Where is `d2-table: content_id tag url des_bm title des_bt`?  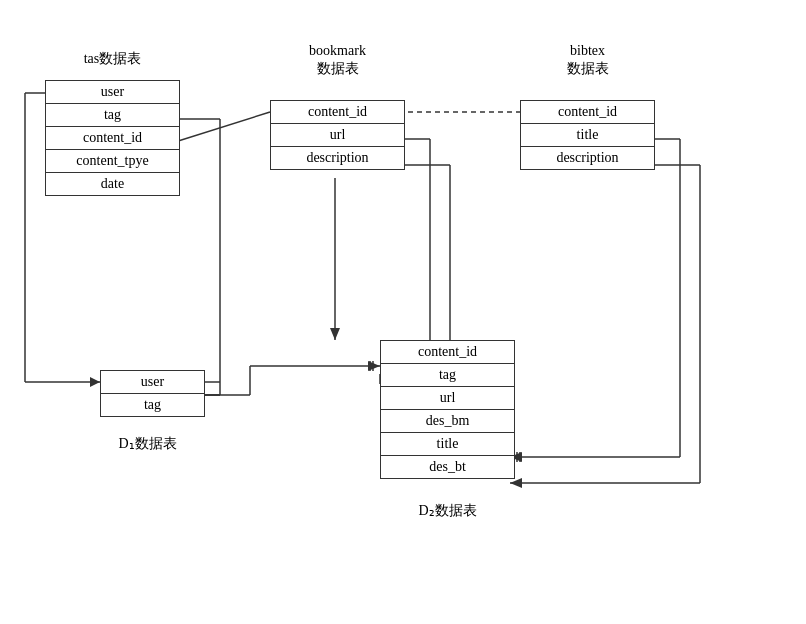 d2-table: content_id tag url des_bm title des_bt is located at coordinates (448, 410).